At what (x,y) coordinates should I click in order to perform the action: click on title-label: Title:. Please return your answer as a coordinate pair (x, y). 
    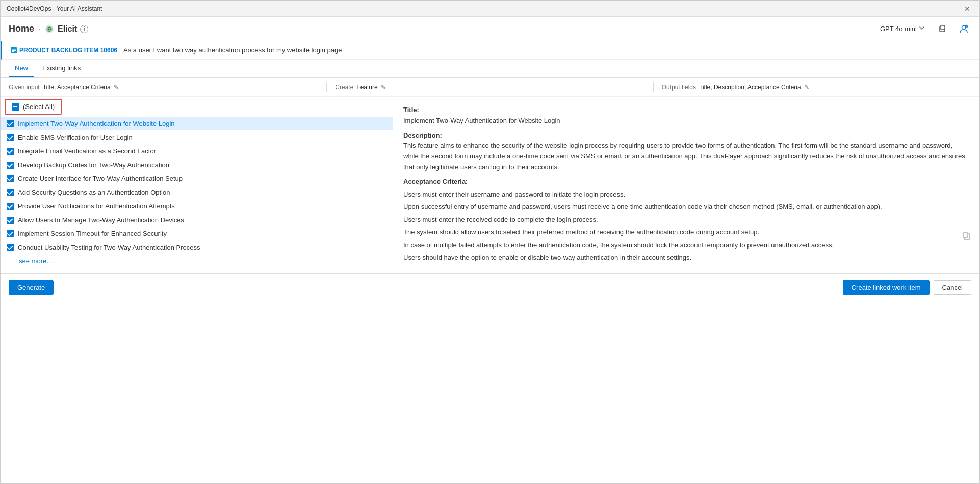
    Looking at the image, I should click on (411, 110).